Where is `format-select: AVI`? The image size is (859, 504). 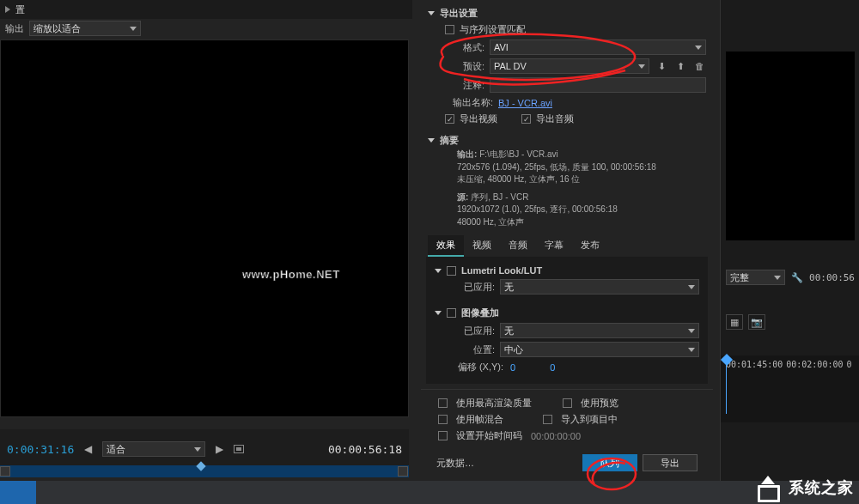 format-select: AVI is located at coordinates (598, 47).